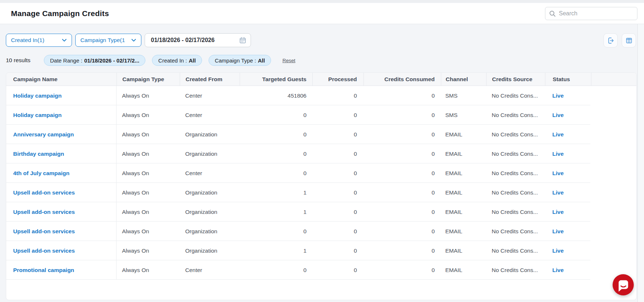 The width and height of the screenshot is (644, 302). Describe the element at coordinates (41, 173) in the screenshot. I see `campaign-name-link: 4th of July campaign` at that location.